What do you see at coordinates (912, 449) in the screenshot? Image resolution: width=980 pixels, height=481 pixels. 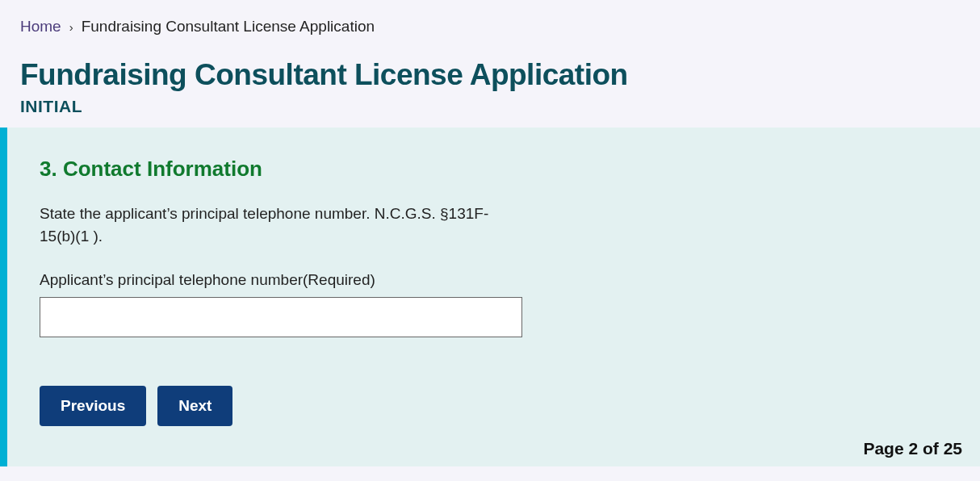 I see `page-indicator: Page 2 of 25` at bounding box center [912, 449].